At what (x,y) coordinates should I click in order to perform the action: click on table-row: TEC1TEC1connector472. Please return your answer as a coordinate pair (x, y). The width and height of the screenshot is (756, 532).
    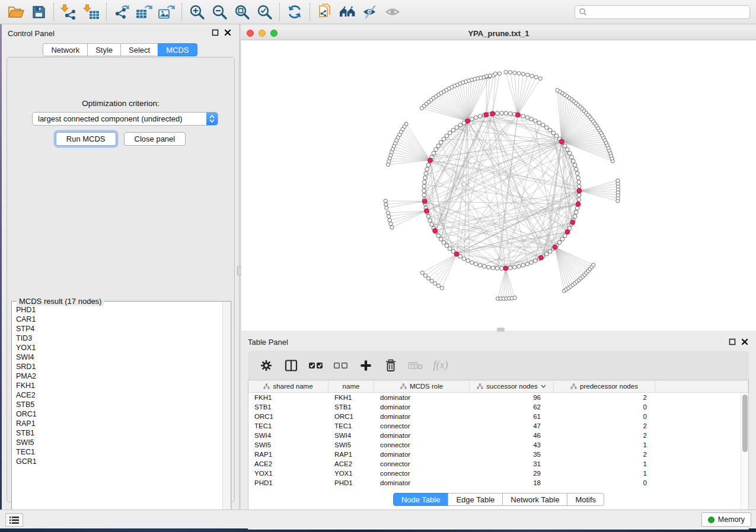
    Looking at the image, I should click on (498, 426).